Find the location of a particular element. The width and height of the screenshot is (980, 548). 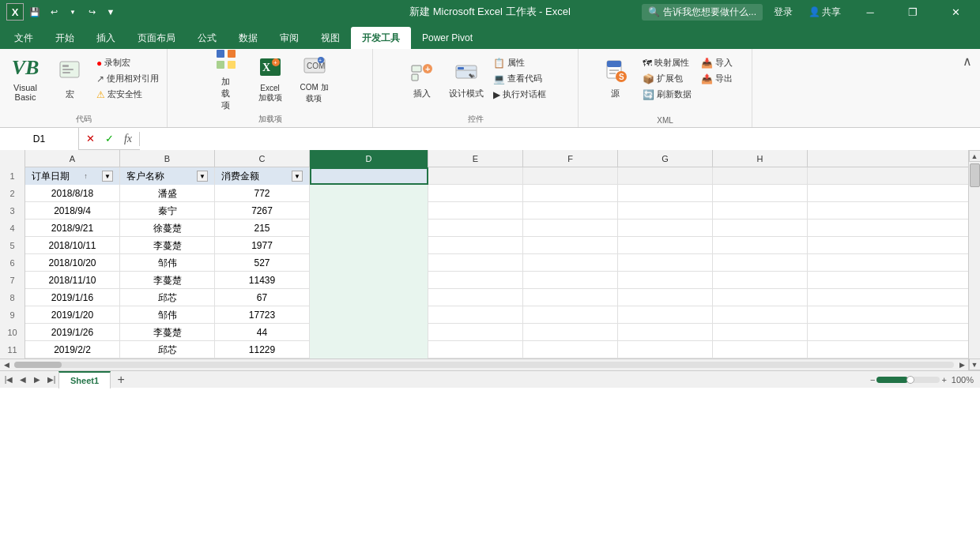

filter-btn-B: ▼ is located at coordinates (202, 176).